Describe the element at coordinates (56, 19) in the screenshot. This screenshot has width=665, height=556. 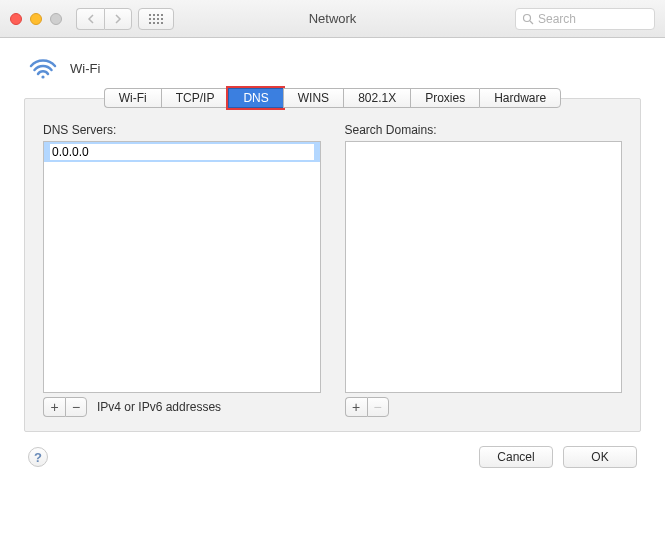
I see `zoom-window-button` at that location.